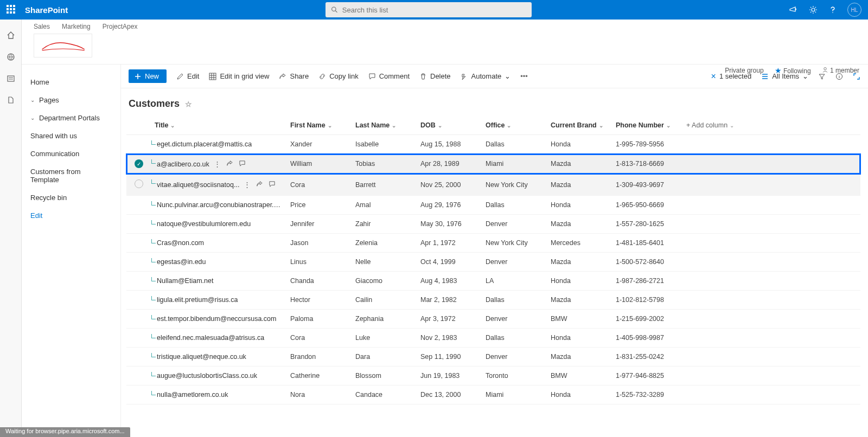 This screenshot has width=868, height=437. Describe the element at coordinates (181, 262) in the screenshot. I see `item-title: egestas@in.edu` at that location.